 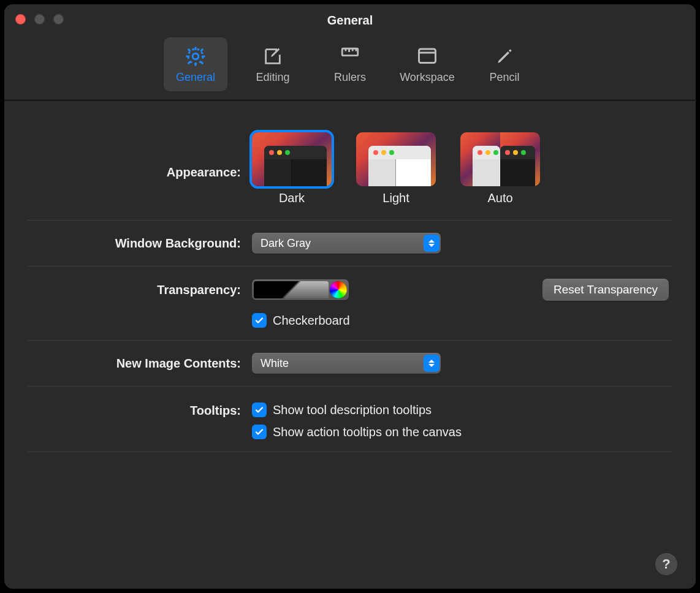 I want to click on window-background-value: Dark Gray, so click(x=342, y=244).